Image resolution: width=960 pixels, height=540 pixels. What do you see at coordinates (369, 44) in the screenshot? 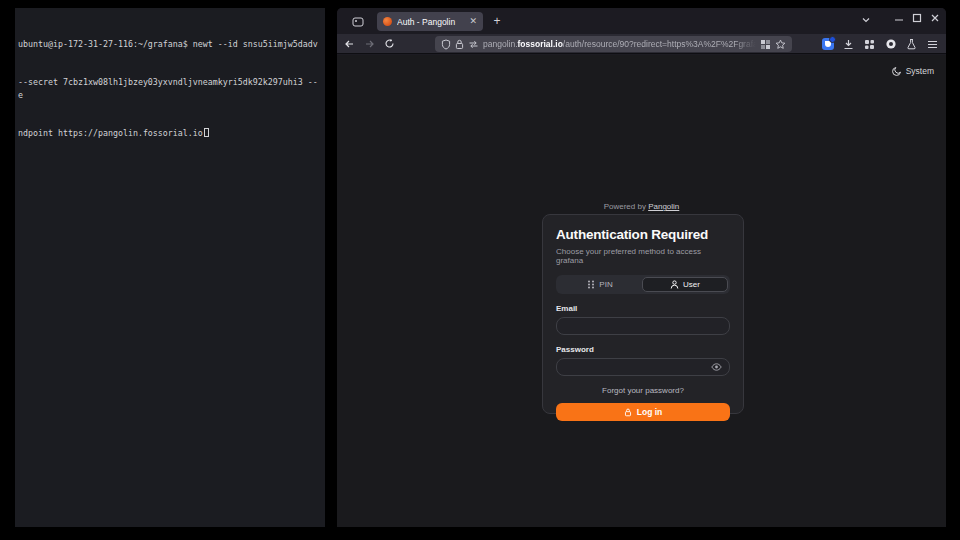
I see `forward-button` at bounding box center [369, 44].